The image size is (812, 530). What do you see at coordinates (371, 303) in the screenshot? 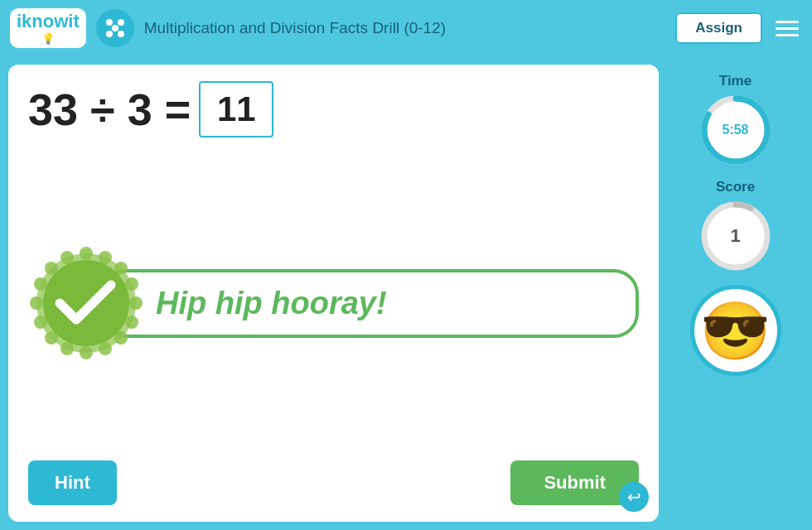
I see `hooray-banner: Hip hip hooray!` at bounding box center [371, 303].